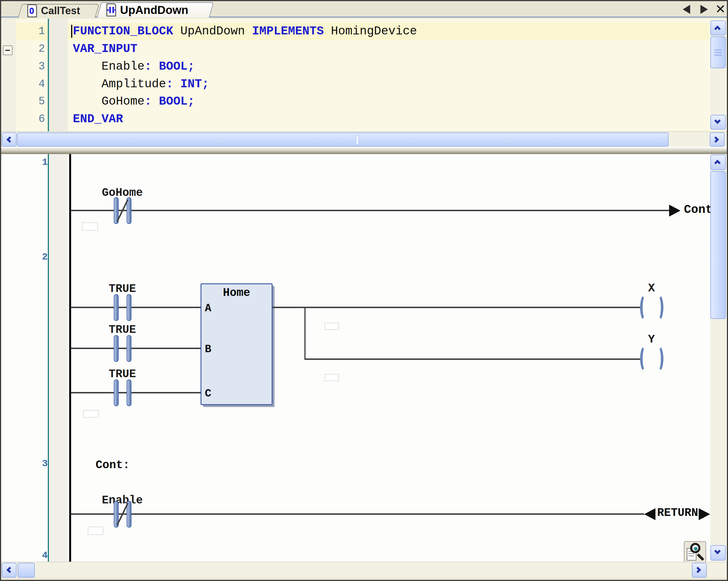 This screenshot has height=581, width=728. I want to click on code-text: GoHome: BOOL;, so click(134, 101).